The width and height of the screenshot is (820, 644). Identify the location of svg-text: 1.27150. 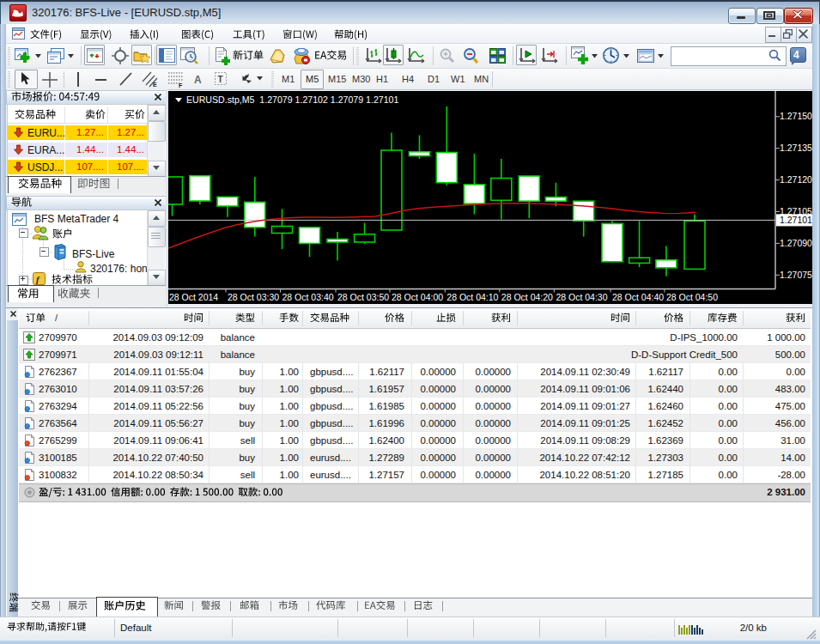
(796, 116).